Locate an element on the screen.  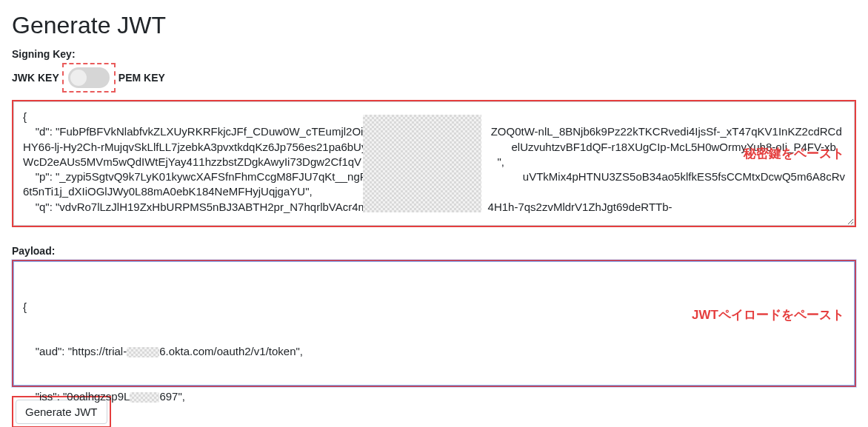
payload-line-iss: "iss": "0oalhgzsp9L697", is located at coordinates (434, 397).